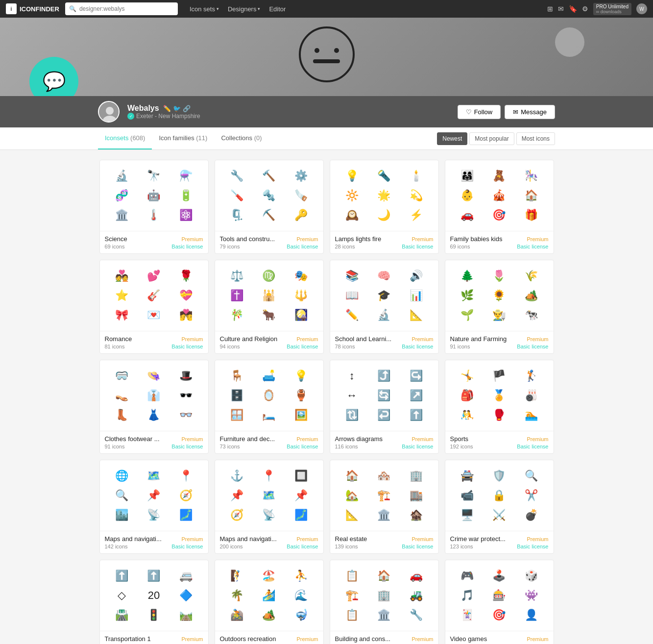  Describe the element at coordinates (500, 396) in the screenshot. I see `icon-preview: 🤸🏴🏌️🎒🏅🎳🤼🥊🏊` at that location.